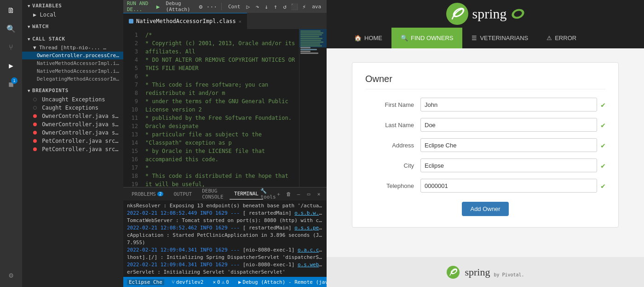 The height and width of the screenshot is (287, 644). Describe the element at coordinates (73, 15) in the screenshot. I see `local-item: ▶ Local` at that location.